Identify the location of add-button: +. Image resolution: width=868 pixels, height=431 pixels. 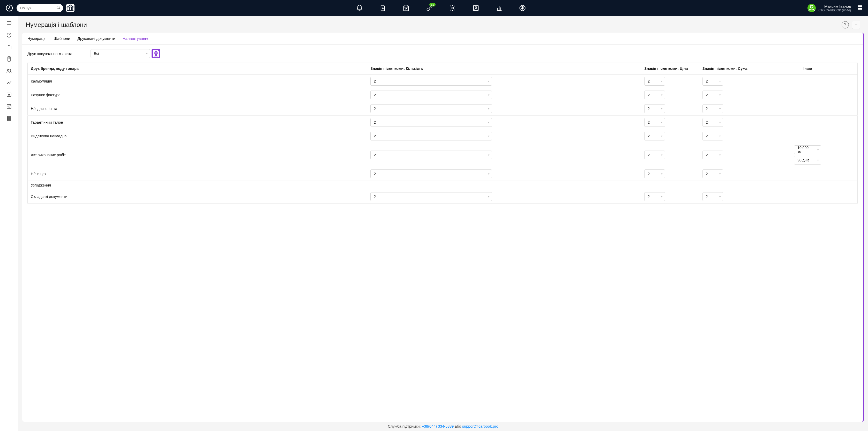
(856, 25).